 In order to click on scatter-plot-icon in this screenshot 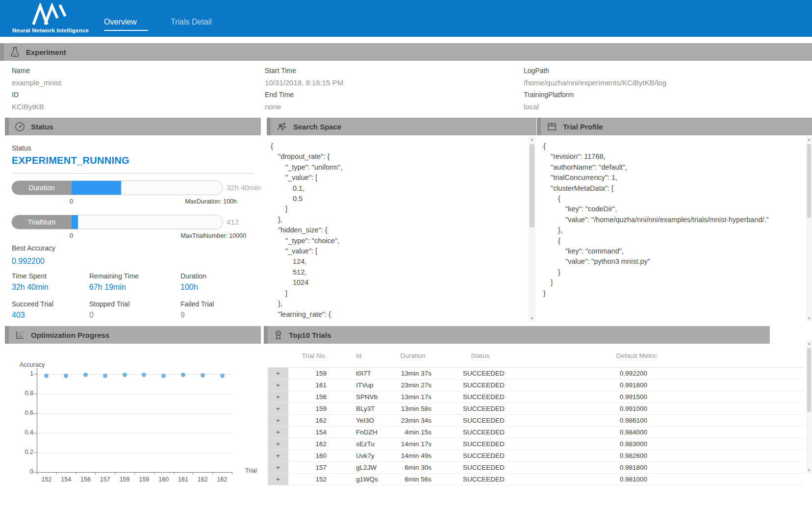, I will do `click(20, 335)`.